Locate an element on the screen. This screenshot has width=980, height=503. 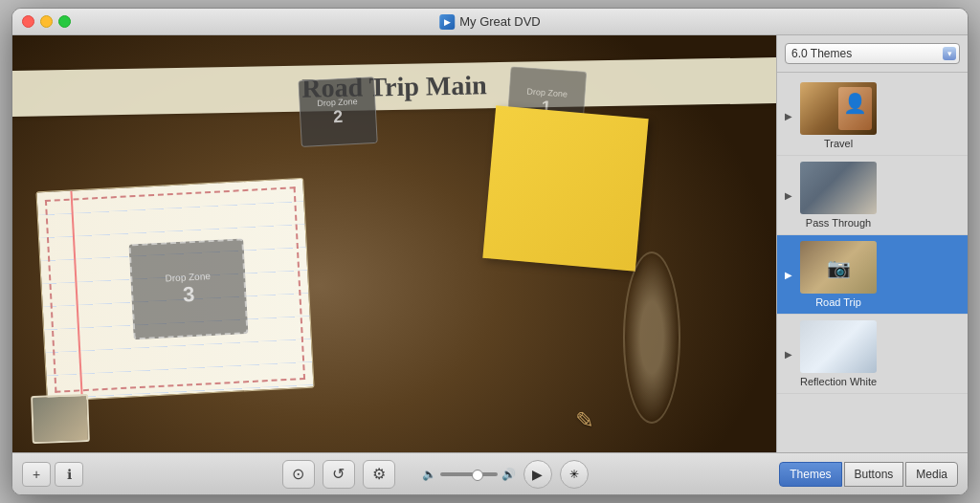
loop-button: ↺ is located at coordinates (339, 474).